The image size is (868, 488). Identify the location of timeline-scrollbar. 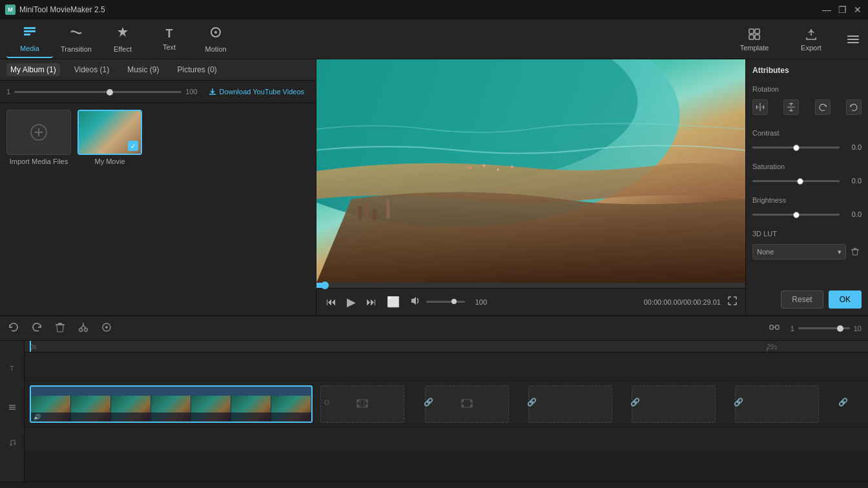
(434, 485).